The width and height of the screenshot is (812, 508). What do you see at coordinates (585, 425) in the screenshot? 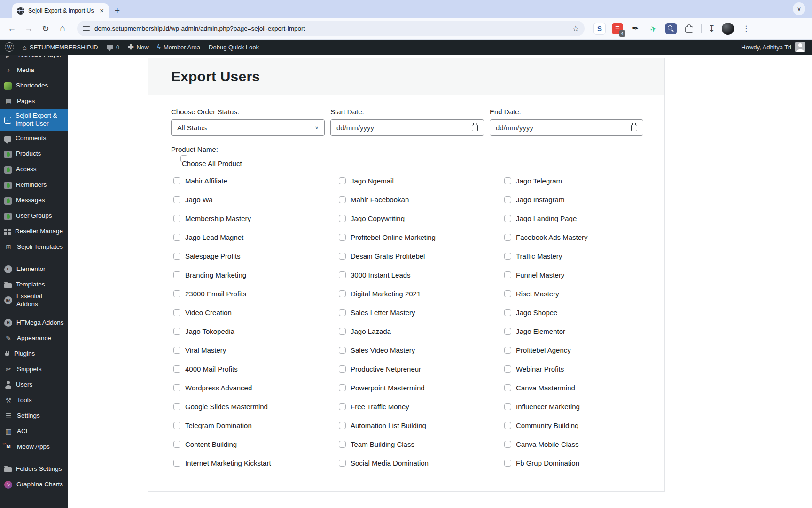
I see `product-item-community-building: Community Building` at bounding box center [585, 425].